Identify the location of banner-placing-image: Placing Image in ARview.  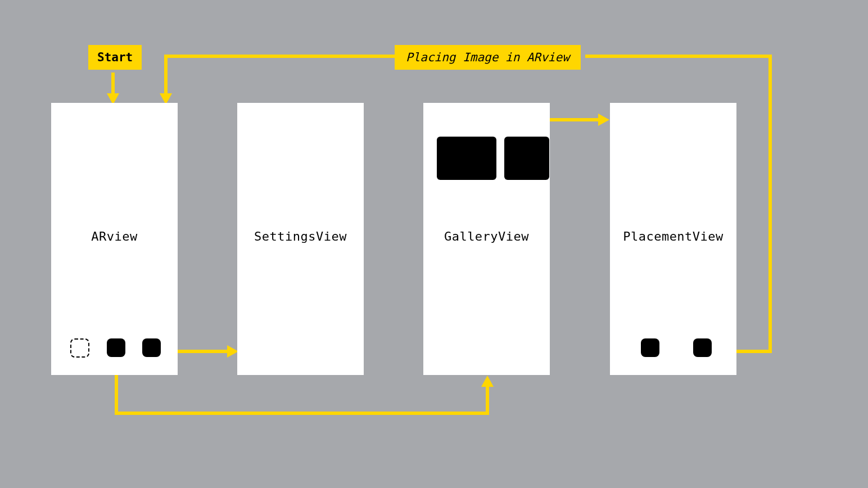
(488, 57).